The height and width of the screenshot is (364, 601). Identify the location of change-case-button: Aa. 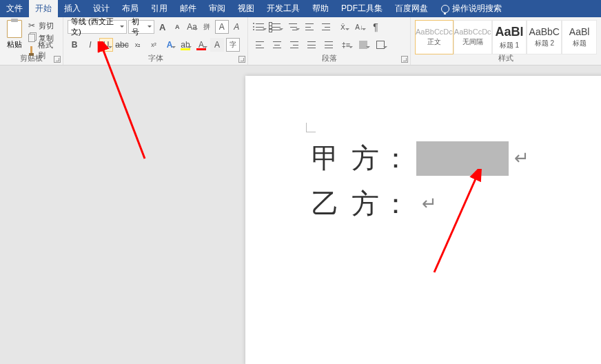
(192, 27).